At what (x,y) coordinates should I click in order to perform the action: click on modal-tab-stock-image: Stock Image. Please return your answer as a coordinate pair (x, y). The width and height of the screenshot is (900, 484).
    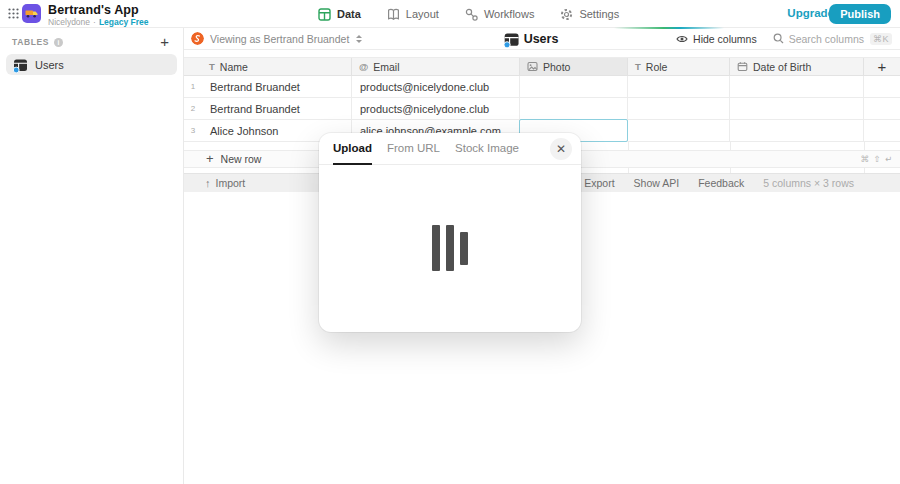
    Looking at the image, I should click on (487, 149).